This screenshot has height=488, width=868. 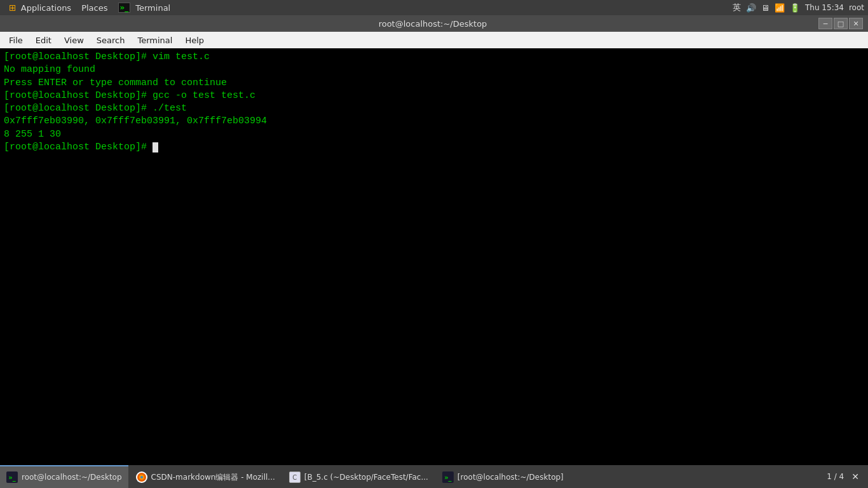 I want to click on places-menu: Places, so click(x=94, y=8).